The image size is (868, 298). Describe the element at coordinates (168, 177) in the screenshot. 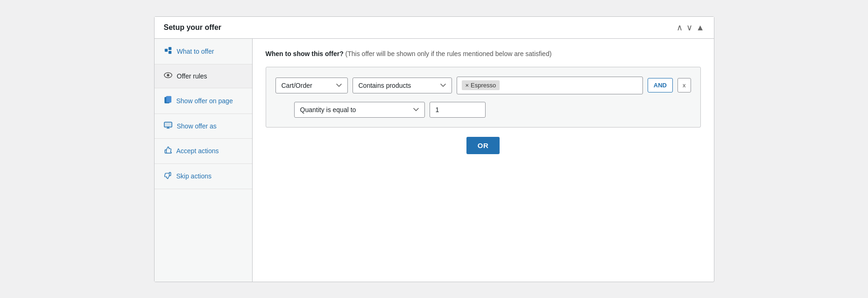

I see `thumbs-down-icon` at that location.